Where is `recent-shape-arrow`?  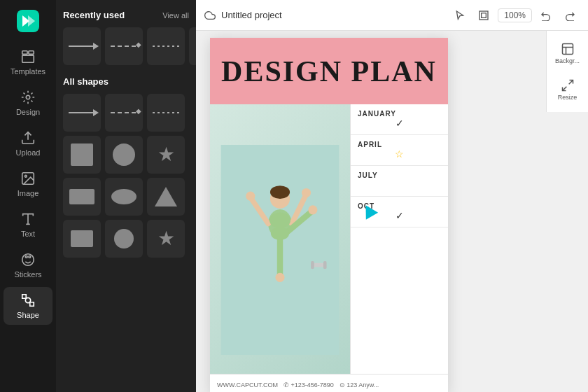
recent-shape-arrow is located at coordinates (82, 46).